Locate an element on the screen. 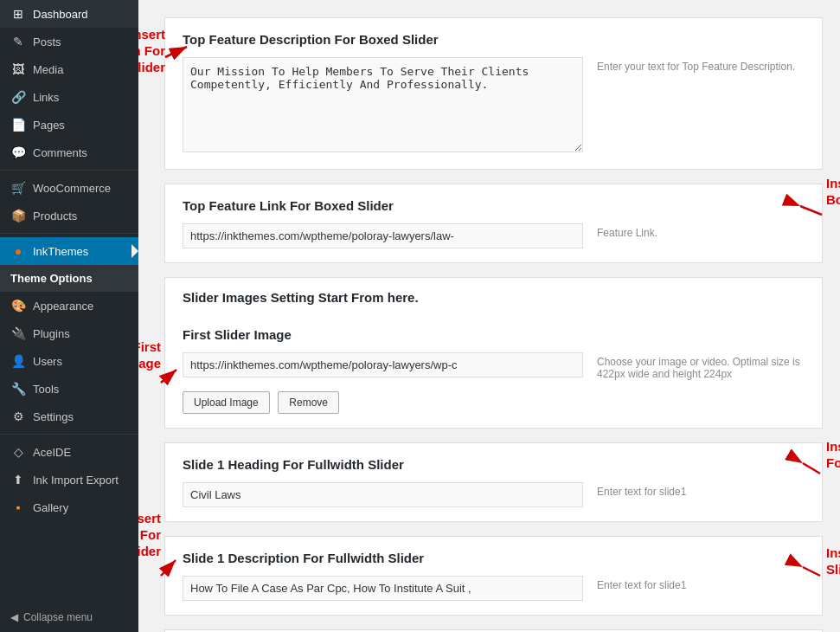 This screenshot has width=840, height=632. sidebar-item-plugins: 🔌 Plugins is located at coordinates (69, 333).